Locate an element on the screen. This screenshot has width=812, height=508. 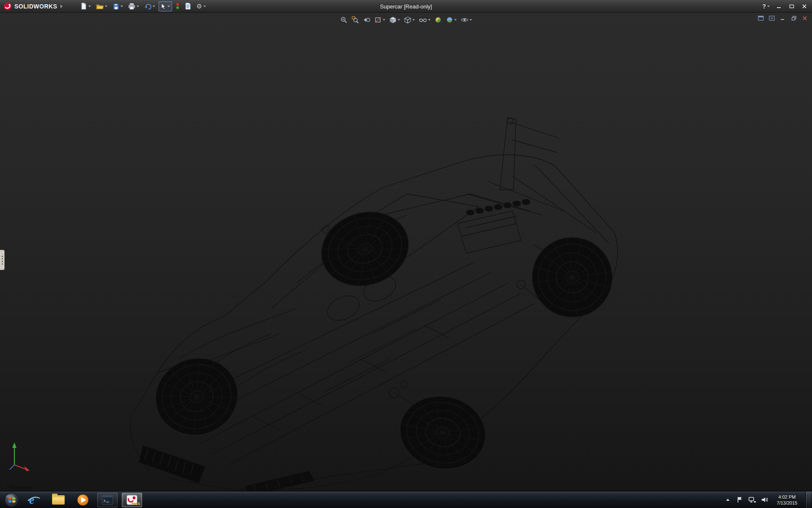
doc-minimize-button is located at coordinates (783, 18).